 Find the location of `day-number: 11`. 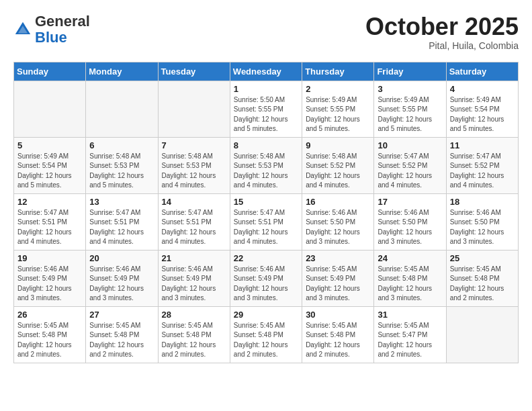

day-number: 11 is located at coordinates (482, 145).